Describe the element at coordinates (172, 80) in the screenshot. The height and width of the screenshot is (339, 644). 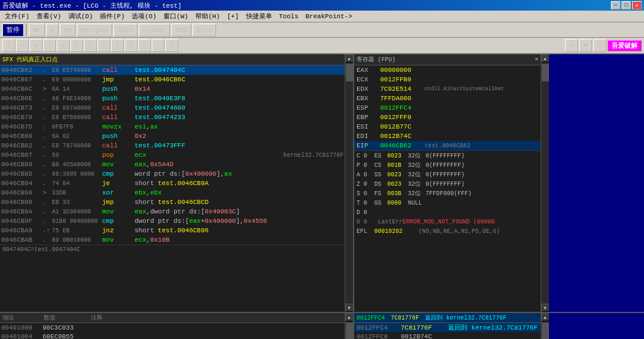
I see `disasm-row: 0046CB67 . E9 00000000 jmp test.0046CB6C` at that location.